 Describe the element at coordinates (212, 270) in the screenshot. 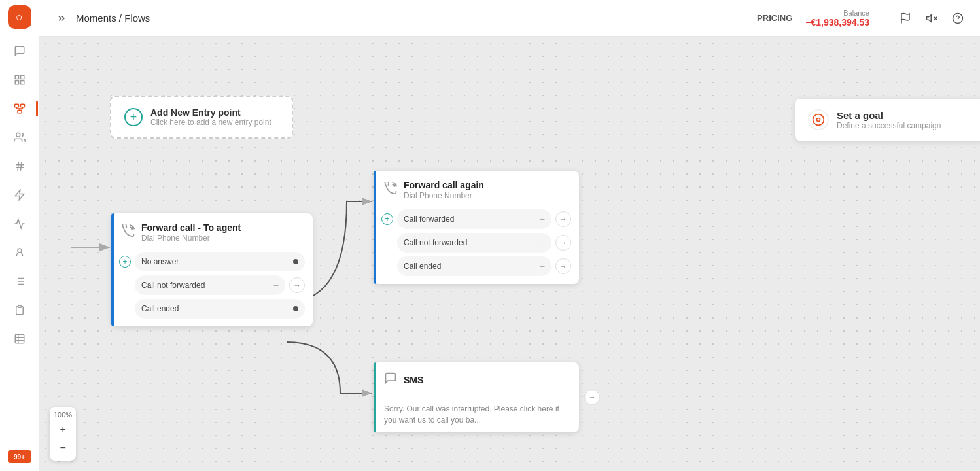

I see `forward-call-node: Forward call - To agent Dial Phone Numbe…` at that location.